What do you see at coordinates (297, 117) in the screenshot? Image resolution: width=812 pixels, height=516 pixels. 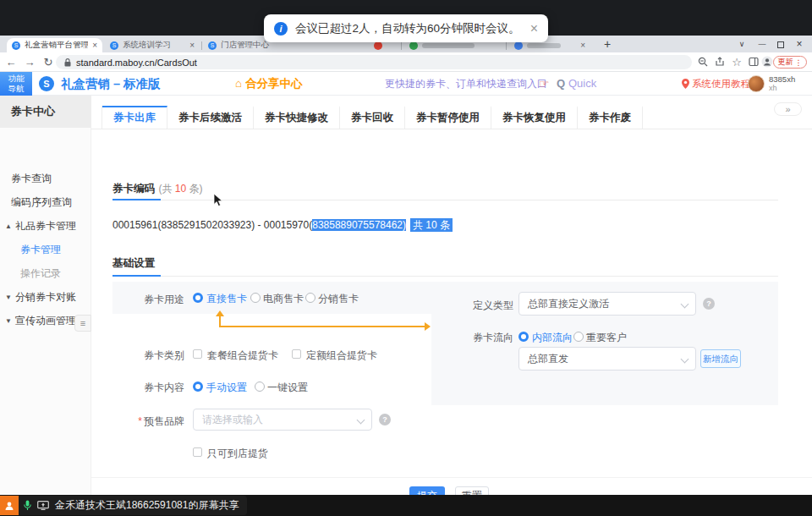 I see `tab-card-quick-modify: 券卡快捷修改` at bounding box center [297, 117].